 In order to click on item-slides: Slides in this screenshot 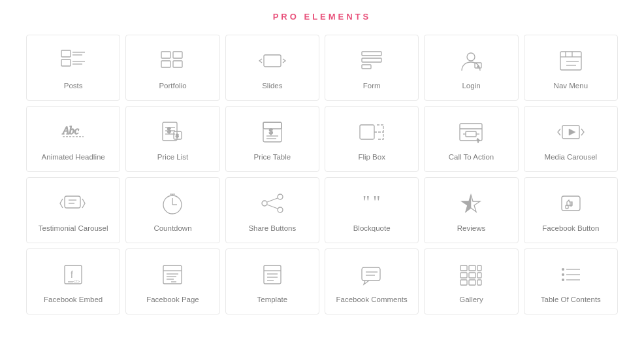, I will do `click(272, 68)`.